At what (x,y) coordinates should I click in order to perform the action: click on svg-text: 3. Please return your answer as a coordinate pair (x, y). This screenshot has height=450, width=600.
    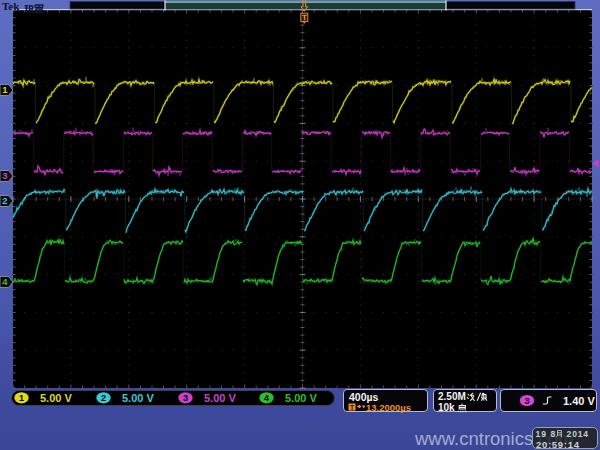
    Looking at the image, I should click on (526, 401).